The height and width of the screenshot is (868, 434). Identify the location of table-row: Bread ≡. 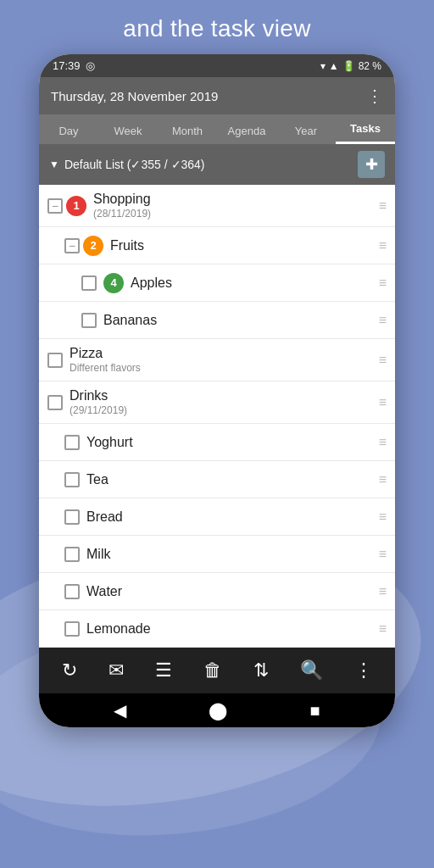
(217, 517).